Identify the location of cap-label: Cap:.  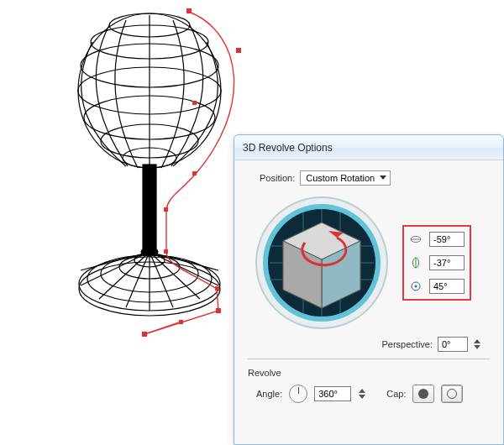
(396, 394).